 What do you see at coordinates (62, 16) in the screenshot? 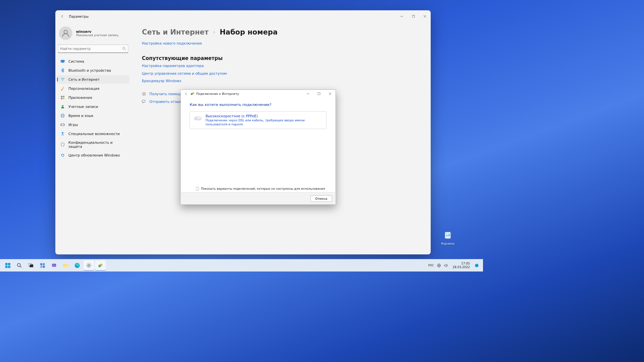
I see `back-button` at bounding box center [62, 16].